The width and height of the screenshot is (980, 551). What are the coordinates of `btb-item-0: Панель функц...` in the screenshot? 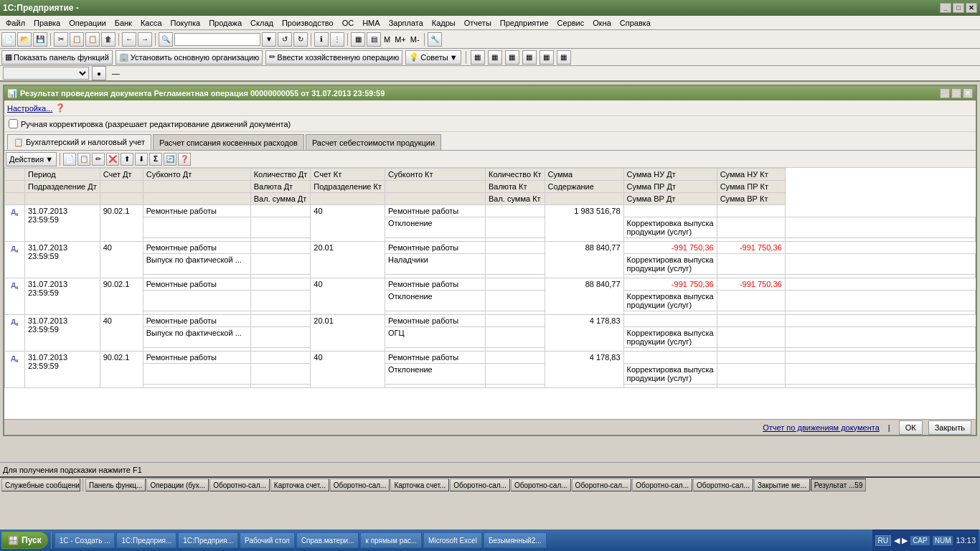 It's located at (116, 485).